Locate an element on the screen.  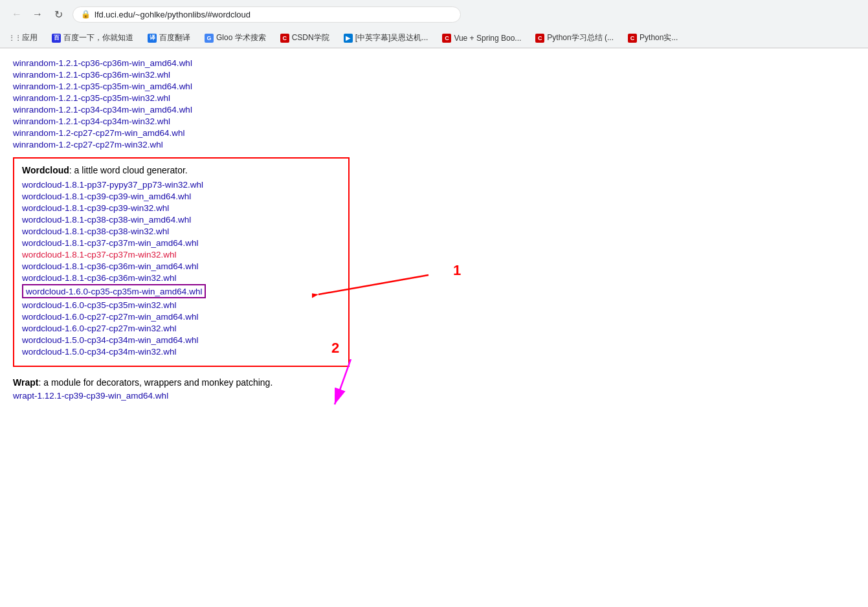
wc-link-14: wordcloud-1.5.0-cp34-cp34m-win32.whl is located at coordinates (100, 352).